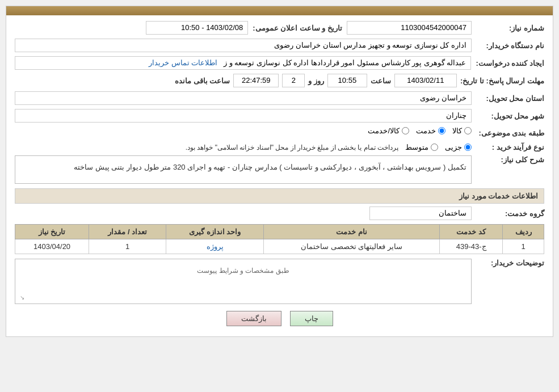 Image resolution: width=559 pixels, height=392 pixels. What do you see at coordinates (279, 11) in the screenshot?
I see `page-title` at bounding box center [279, 11].